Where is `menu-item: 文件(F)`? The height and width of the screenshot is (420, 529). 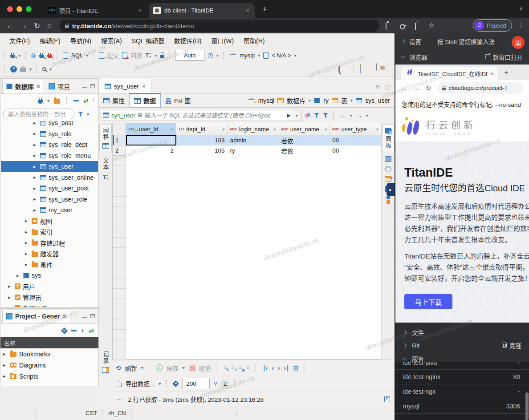 menu-item: 文件(F) is located at coordinates (20, 40).